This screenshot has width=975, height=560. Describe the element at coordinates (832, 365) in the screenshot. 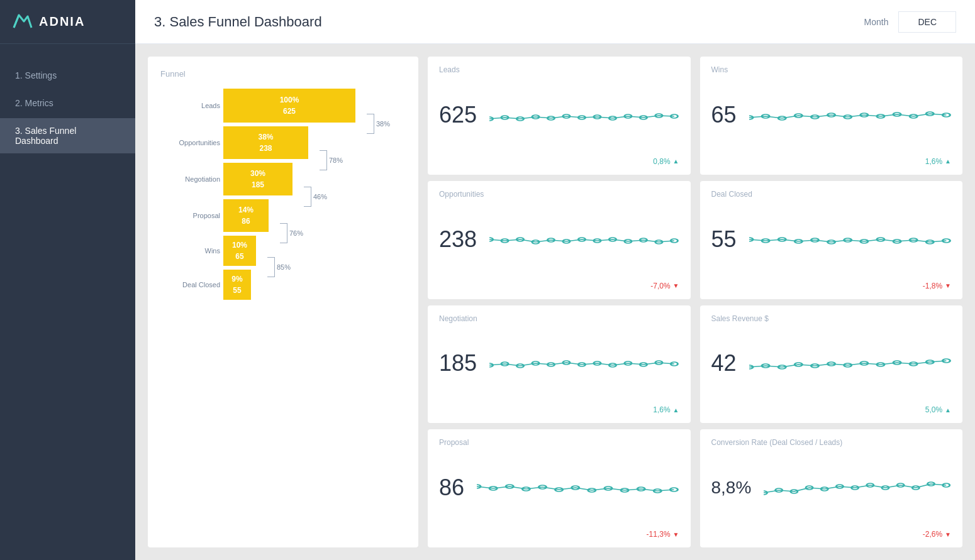

I see `metric-card-sales-revenue: Sales Revenue $ 42` at that location.